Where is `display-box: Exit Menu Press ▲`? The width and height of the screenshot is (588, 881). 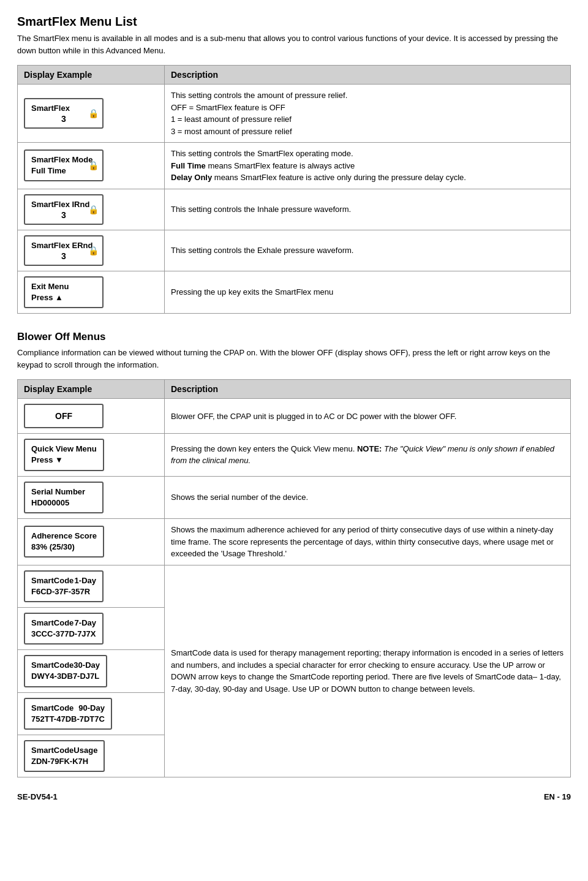 display-box: Exit Menu Press ▲ is located at coordinates (64, 292).